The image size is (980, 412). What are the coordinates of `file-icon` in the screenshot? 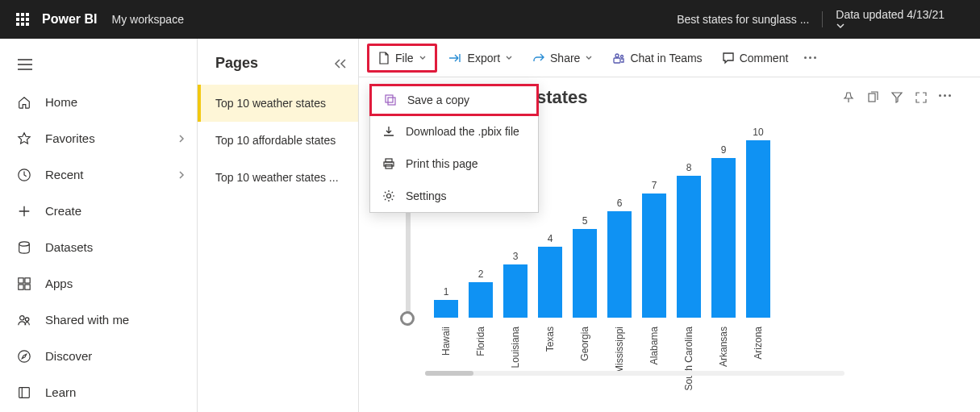 It's located at (384, 58).